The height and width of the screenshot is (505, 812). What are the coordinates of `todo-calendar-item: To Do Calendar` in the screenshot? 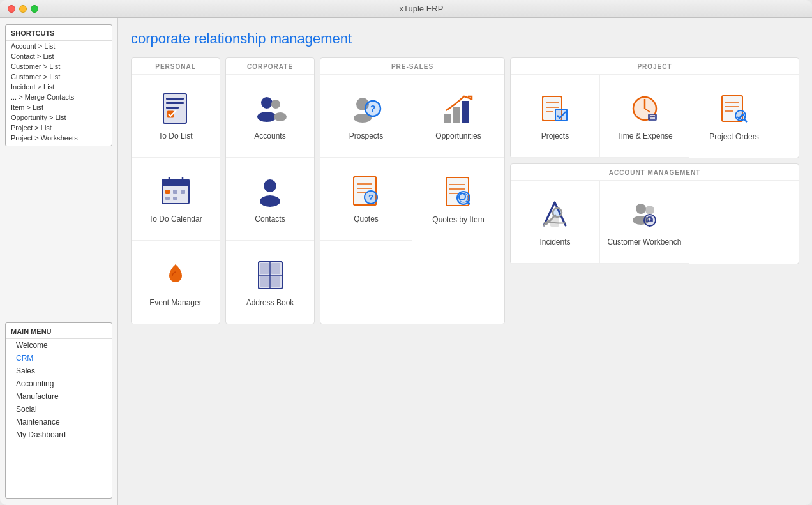 It's located at (176, 199).